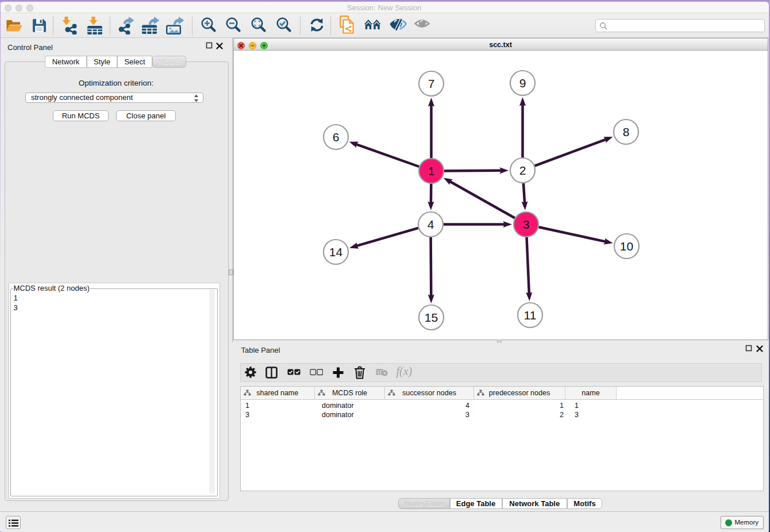 This screenshot has height=532, width=770. I want to click on svg-text: 14, so click(336, 252).